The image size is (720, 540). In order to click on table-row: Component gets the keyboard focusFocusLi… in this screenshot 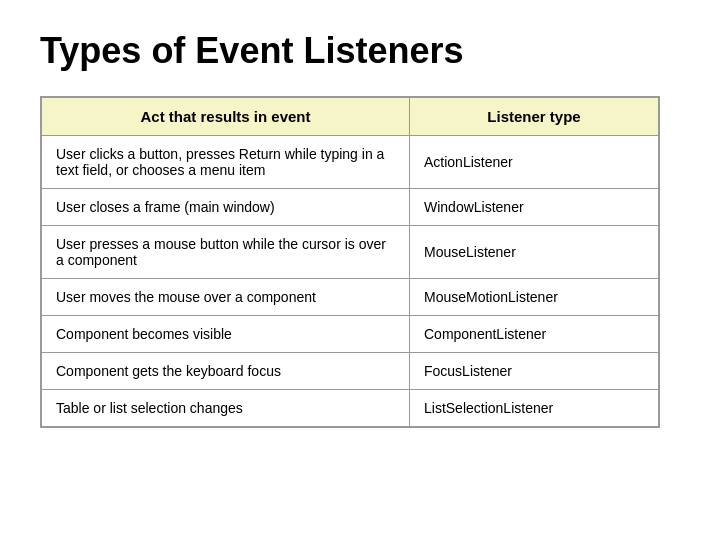, I will do `click(350, 372)`.